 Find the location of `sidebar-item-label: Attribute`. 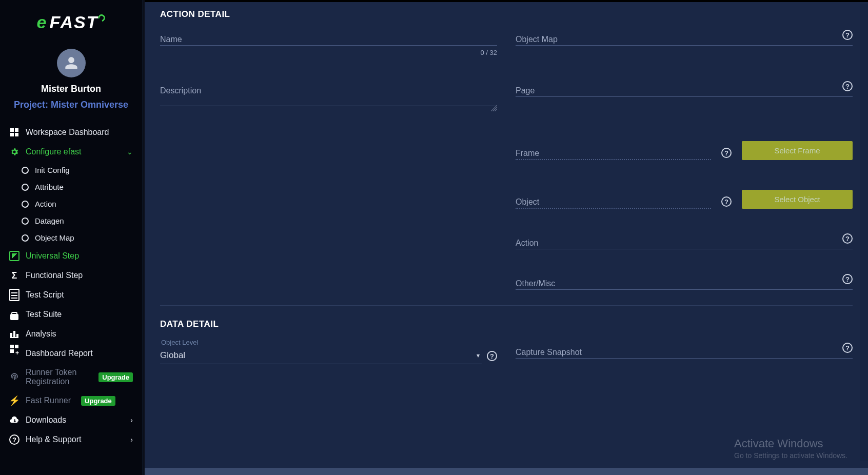

sidebar-item-label: Attribute is located at coordinates (49, 187).